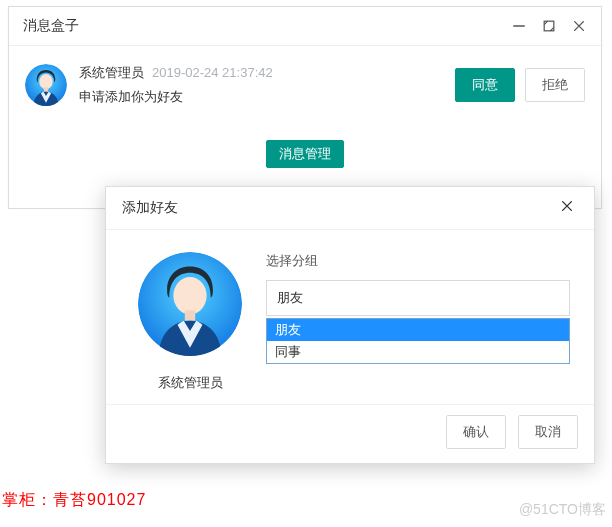  I want to click on cancel-button: 取消, so click(548, 432).